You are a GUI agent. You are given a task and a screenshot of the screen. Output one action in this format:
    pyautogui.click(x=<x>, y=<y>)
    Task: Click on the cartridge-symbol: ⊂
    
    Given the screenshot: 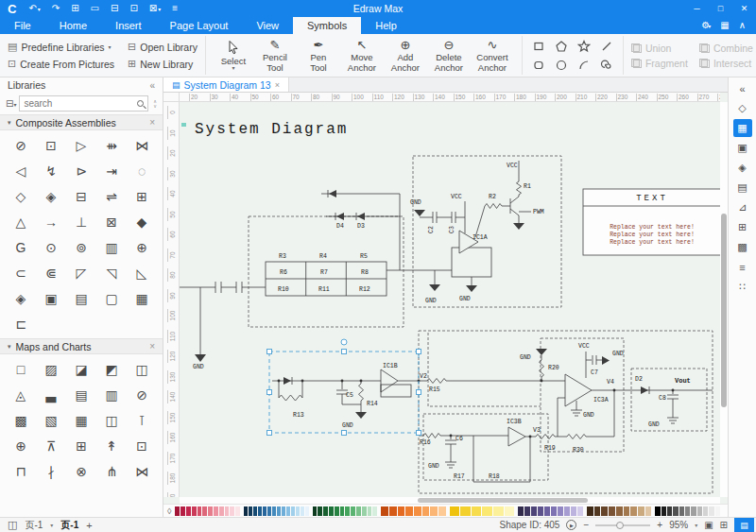 What is the action you would take?
    pyautogui.click(x=21, y=272)
    